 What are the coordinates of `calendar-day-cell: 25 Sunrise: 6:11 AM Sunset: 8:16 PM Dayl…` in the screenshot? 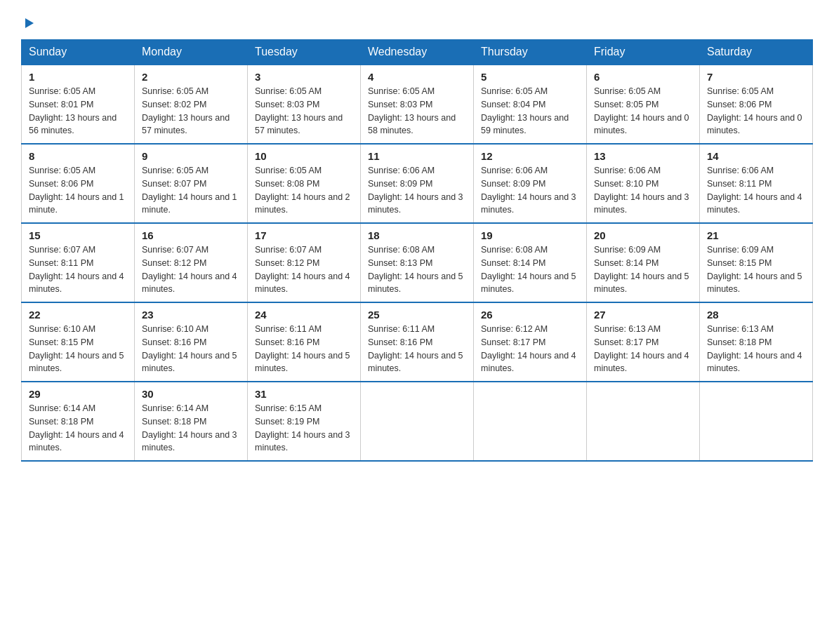 It's located at (417, 342).